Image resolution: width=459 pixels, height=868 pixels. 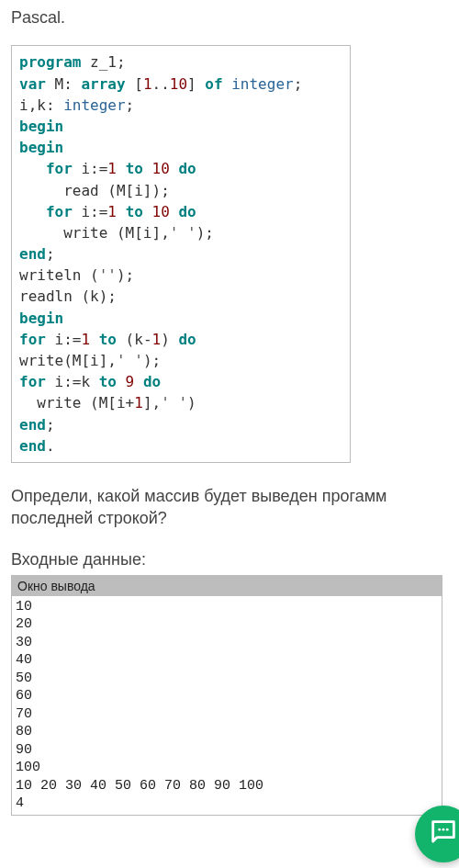 What do you see at coordinates (227, 768) in the screenshot?
I see `output-line: 100` at bounding box center [227, 768].